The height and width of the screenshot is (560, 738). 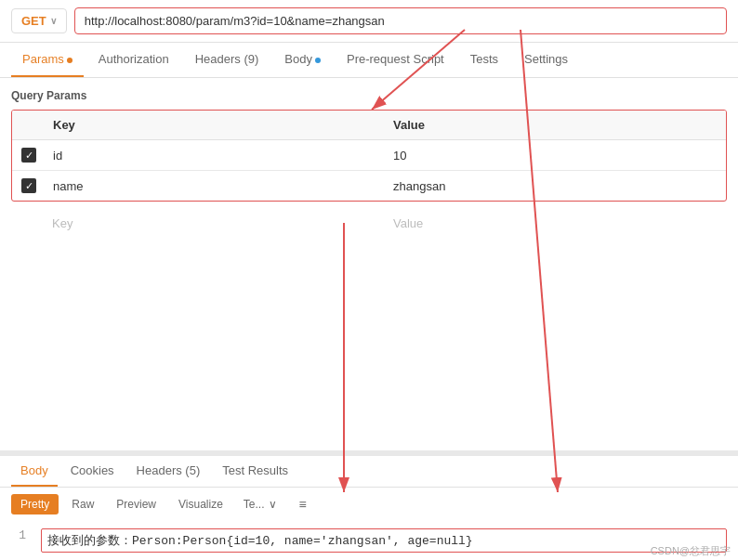 I want to click on row2-value: zhangsan, so click(x=556, y=186).